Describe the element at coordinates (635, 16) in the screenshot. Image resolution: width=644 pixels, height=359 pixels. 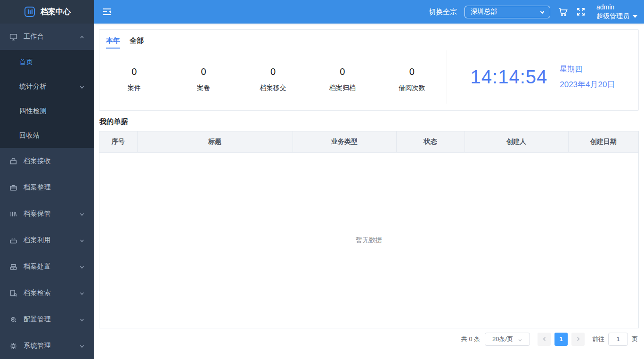
I see `caret-down-icon` at that location.